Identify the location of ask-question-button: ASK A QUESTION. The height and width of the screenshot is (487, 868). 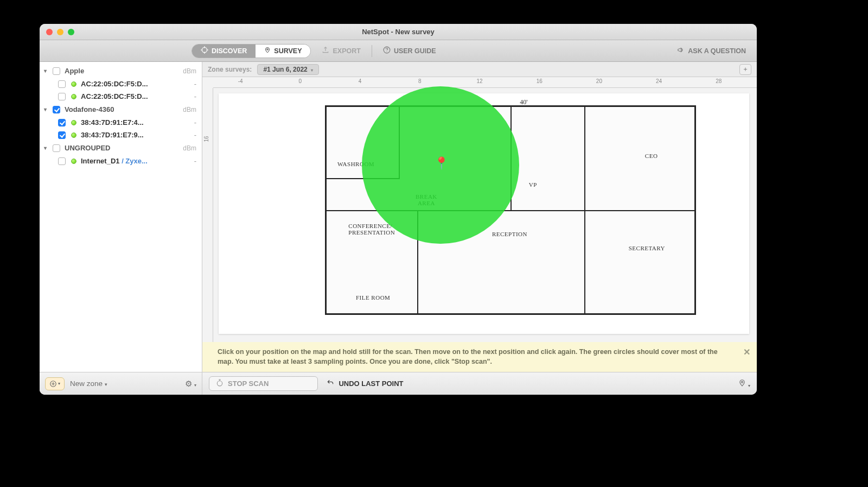
(712, 51).